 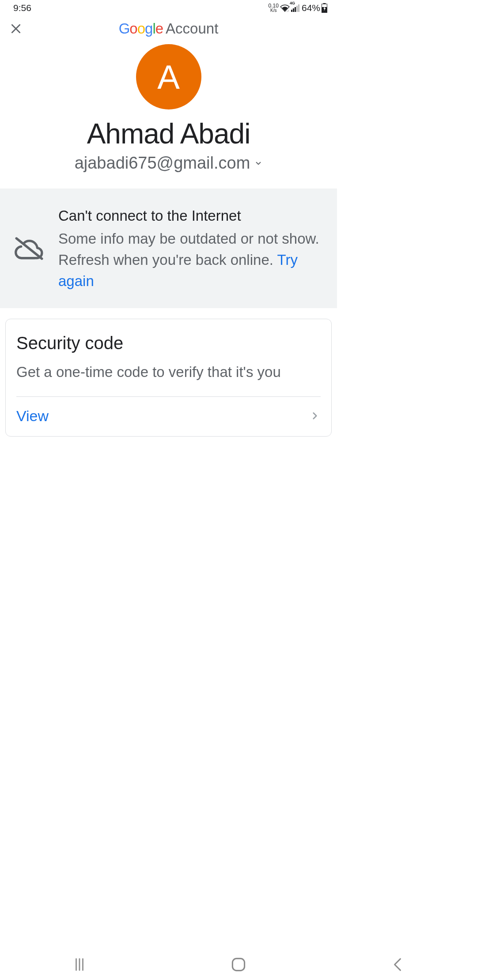 What do you see at coordinates (29, 249) in the screenshot?
I see `cloud-off-icon` at bounding box center [29, 249].